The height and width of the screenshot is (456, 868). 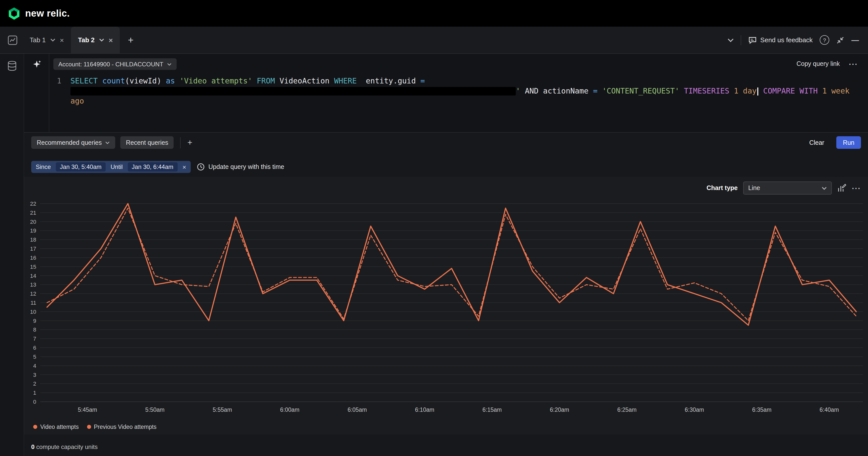 I want to click on brand-wordmark: new relic., so click(x=48, y=13).